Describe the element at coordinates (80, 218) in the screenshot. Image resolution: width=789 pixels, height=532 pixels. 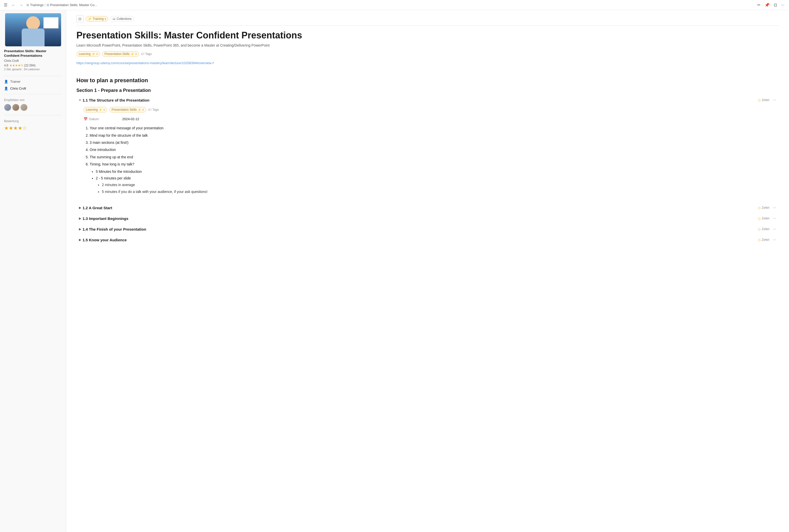
I see `expand-icon-1-3: ▶` at that location.